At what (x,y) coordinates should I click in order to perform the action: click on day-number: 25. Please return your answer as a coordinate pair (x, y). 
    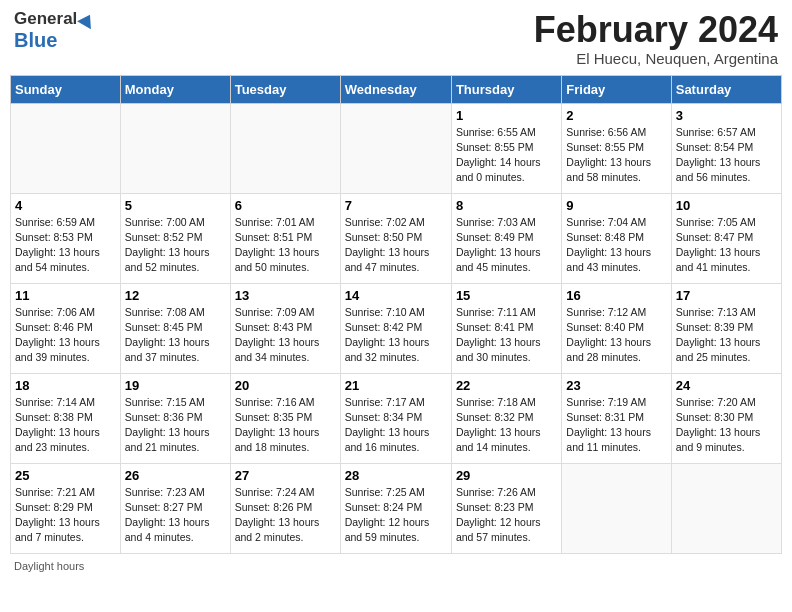
    Looking at the image, I should click on (66, 476).